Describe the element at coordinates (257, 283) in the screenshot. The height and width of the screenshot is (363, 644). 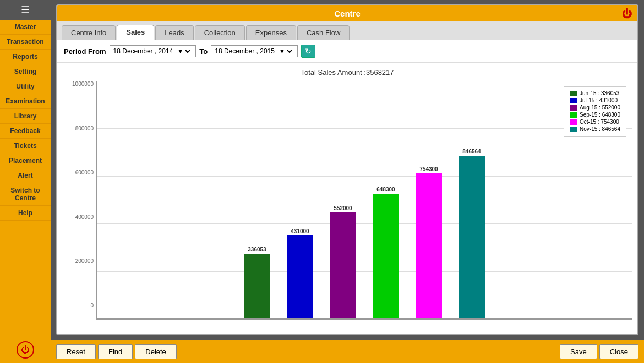
I see `bar-jun-15: 336053` at that location.